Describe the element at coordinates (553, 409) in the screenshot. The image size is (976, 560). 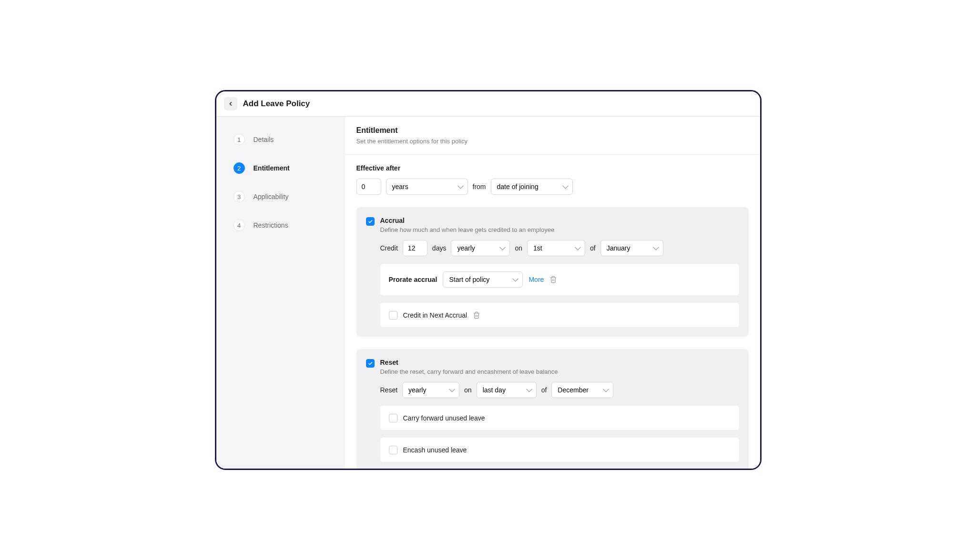
I see `reset-card: Reset Define the reset, carry forward an…` at that location.